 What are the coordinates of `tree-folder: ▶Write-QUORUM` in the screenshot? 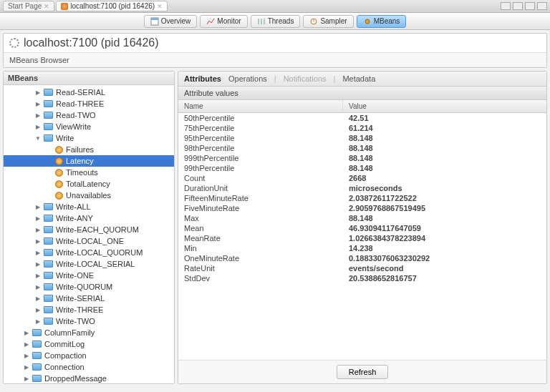 It's located at (89, 287).